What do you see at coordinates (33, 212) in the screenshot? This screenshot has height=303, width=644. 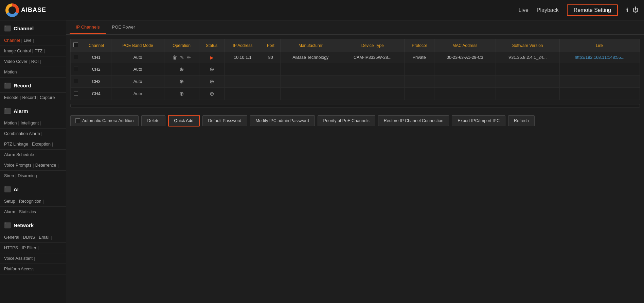 I see `ai-links-2: Alarm | Statistics` at bounding box center [33, 212].